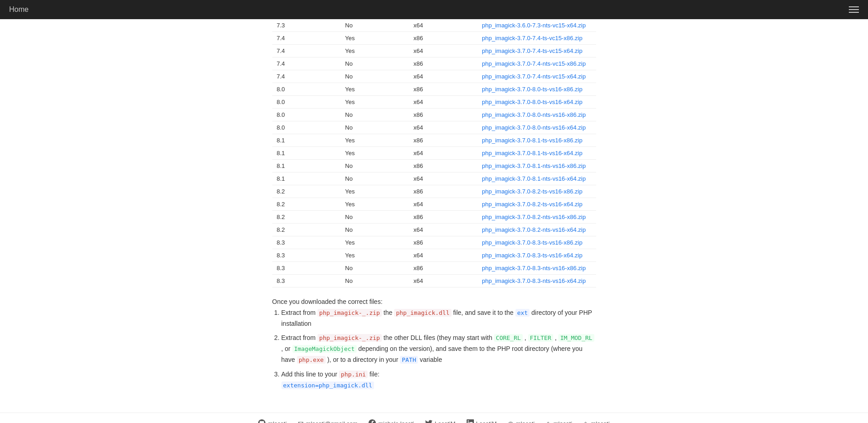 The height and width of the screenshot is (423, 868). What do you see at coordinates (332, 422) in the screenshot?
I see `footer-label-email: mlocati@gmail.com` at bounding box center [332, 422].